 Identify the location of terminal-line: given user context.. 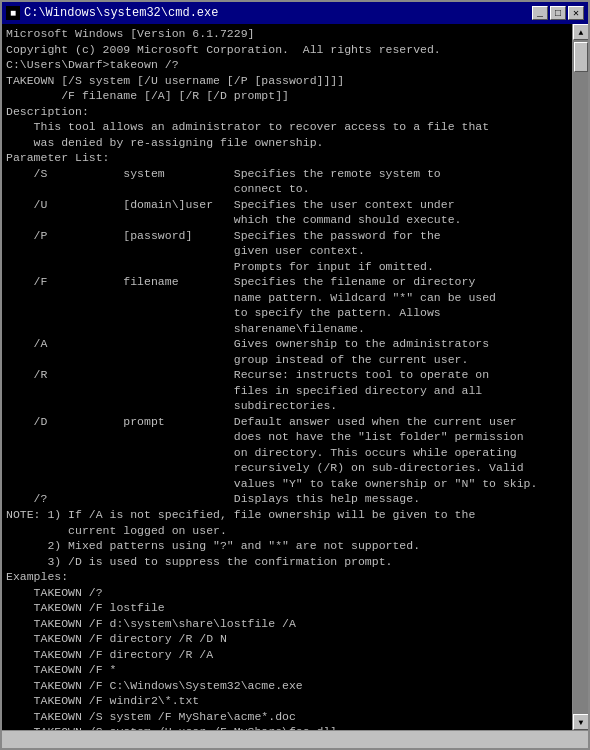
(287, 251).